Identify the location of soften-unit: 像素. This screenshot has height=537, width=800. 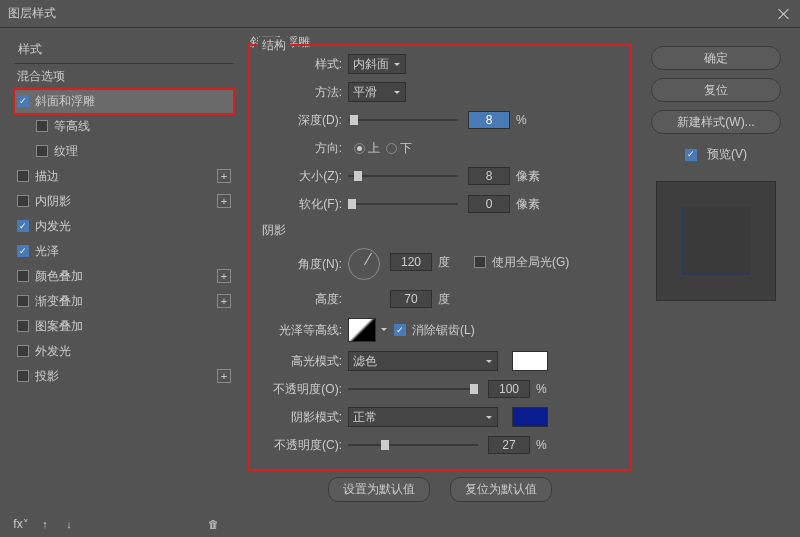
(530, 204).